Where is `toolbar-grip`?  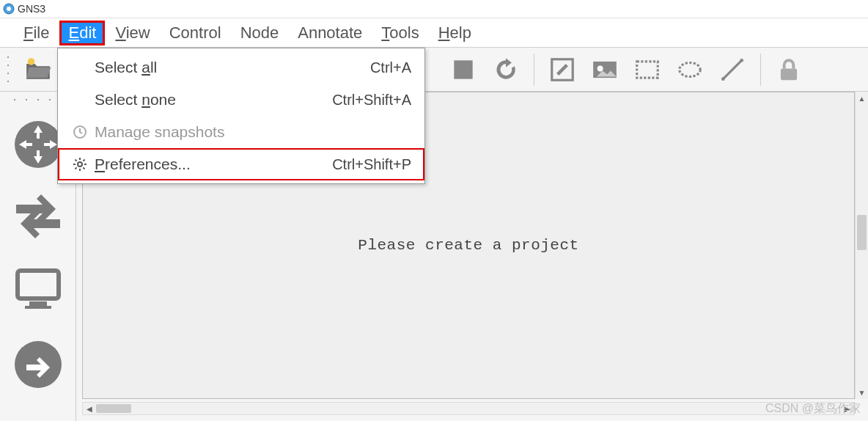 toolbar-grip is located at coordinates (10, 70).